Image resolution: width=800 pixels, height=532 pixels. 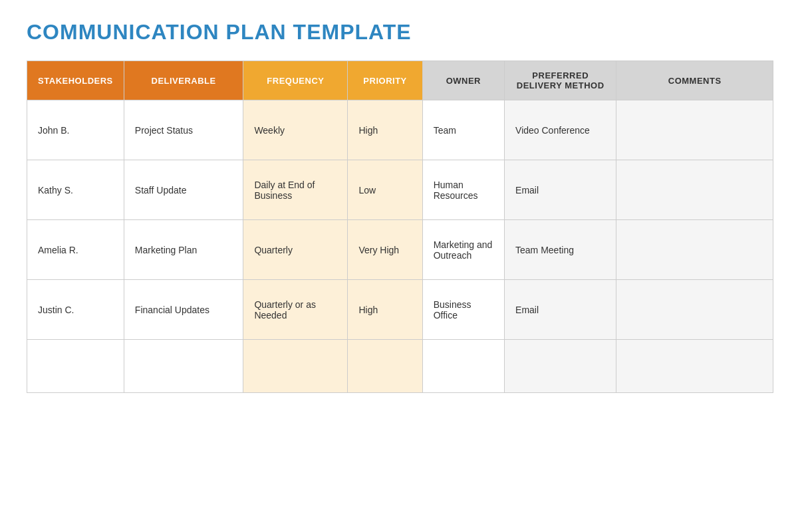 I want to click on cell-owner: Human Resources, so click(x=463, y=190).